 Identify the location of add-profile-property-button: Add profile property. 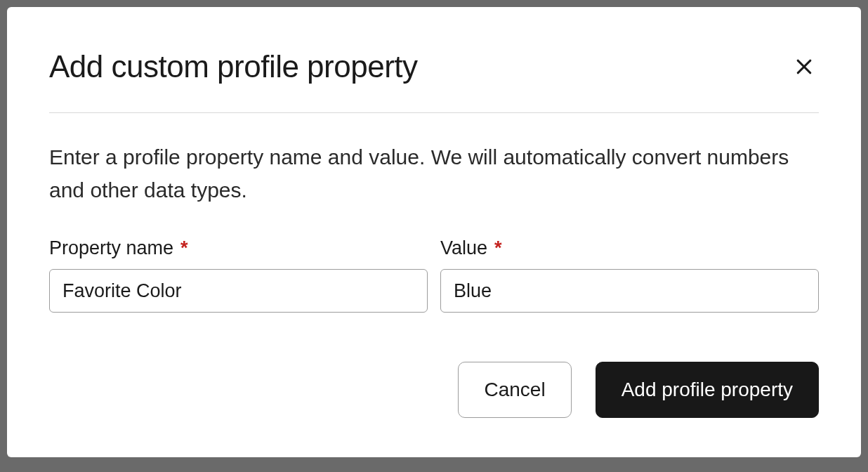
(707, 390).